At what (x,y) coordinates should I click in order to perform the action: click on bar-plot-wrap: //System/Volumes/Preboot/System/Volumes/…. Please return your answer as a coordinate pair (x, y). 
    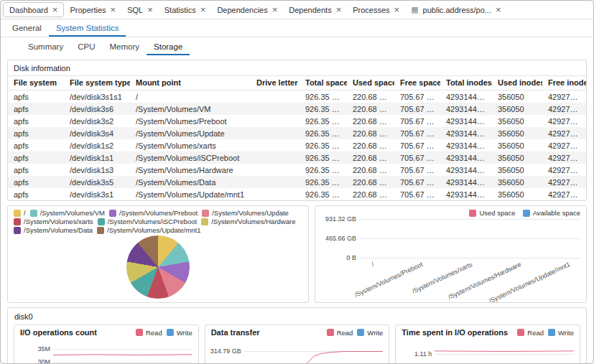
    Looking at the image, I should click on (470, 259).